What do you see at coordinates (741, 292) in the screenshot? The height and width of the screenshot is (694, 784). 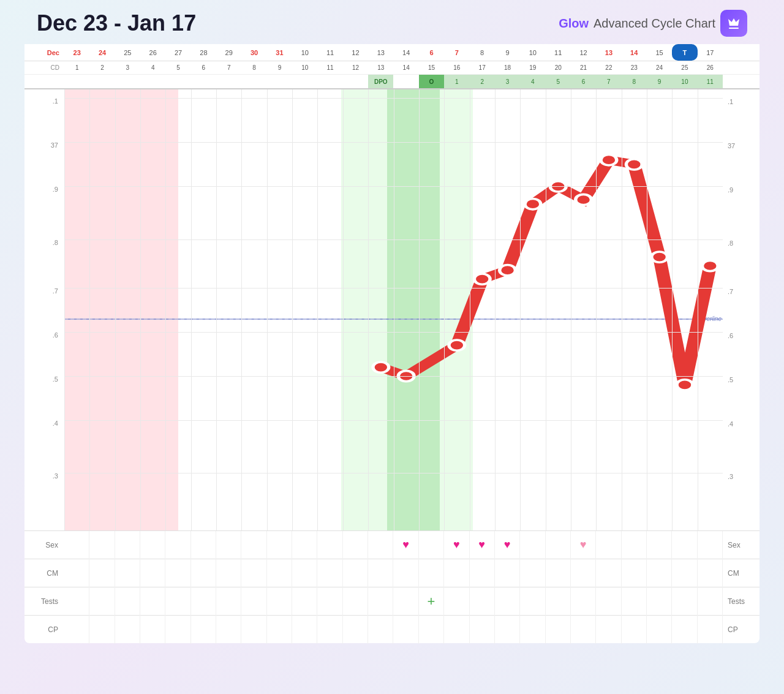 I see `y-label-right-4: .7` at bounding box center [741, 292].